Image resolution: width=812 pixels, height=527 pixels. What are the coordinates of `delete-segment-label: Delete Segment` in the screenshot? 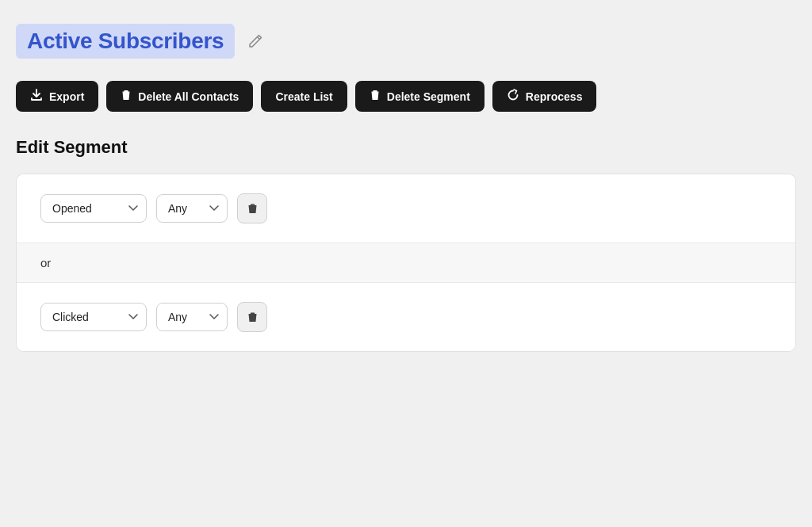 It's located at (428, 97).